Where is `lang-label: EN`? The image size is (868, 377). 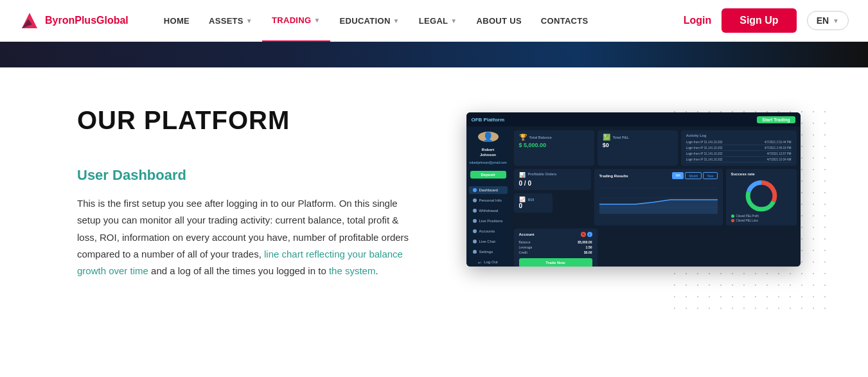 lang-label: EN is located at coordinates (822, 21).